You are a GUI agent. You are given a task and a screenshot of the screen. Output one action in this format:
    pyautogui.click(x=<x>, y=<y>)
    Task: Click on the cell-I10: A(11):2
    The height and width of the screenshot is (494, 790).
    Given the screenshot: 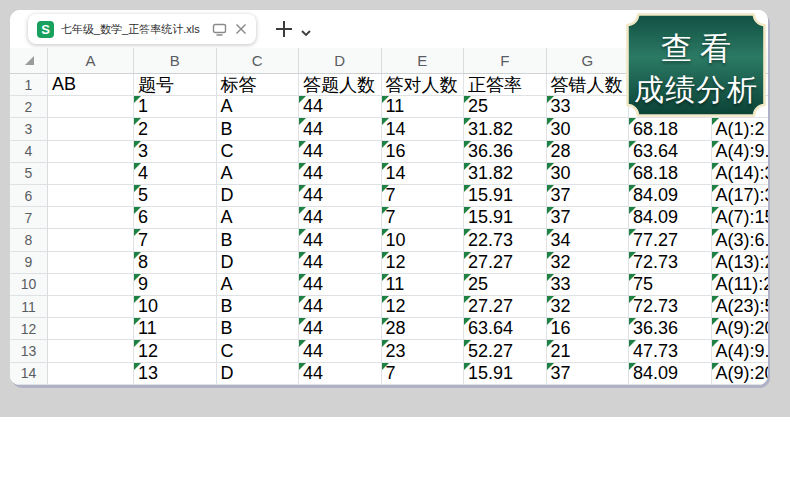 What is the action you would take?
    pyautogui.click(x=740, y=285)
    